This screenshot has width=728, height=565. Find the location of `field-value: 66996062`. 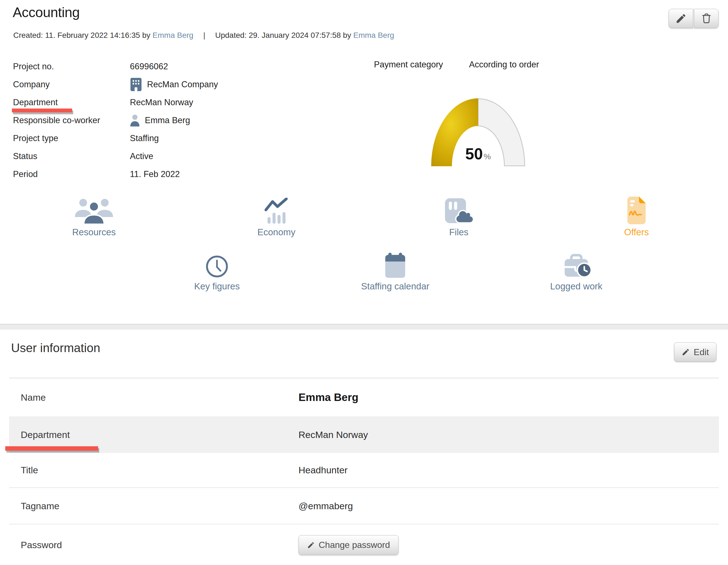

field-value: 66996062 is located at coordinates (149, 67).